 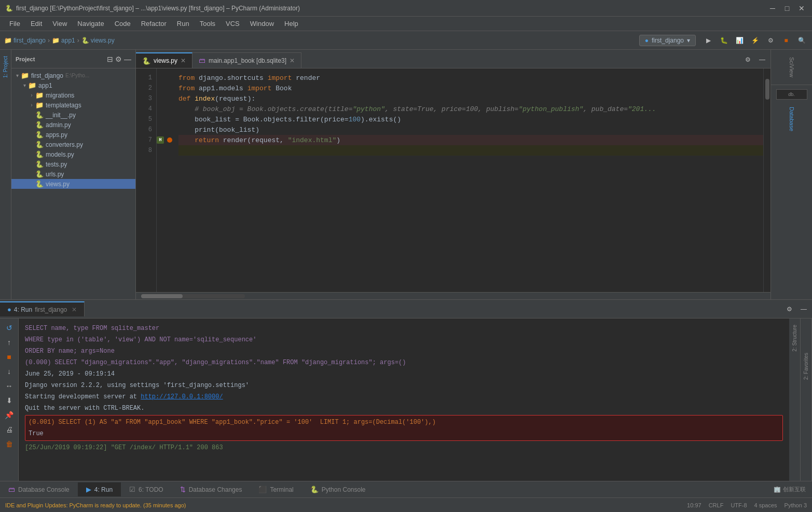 I want to click on py-icon-models: 🐍, so click(x=39, y=155).